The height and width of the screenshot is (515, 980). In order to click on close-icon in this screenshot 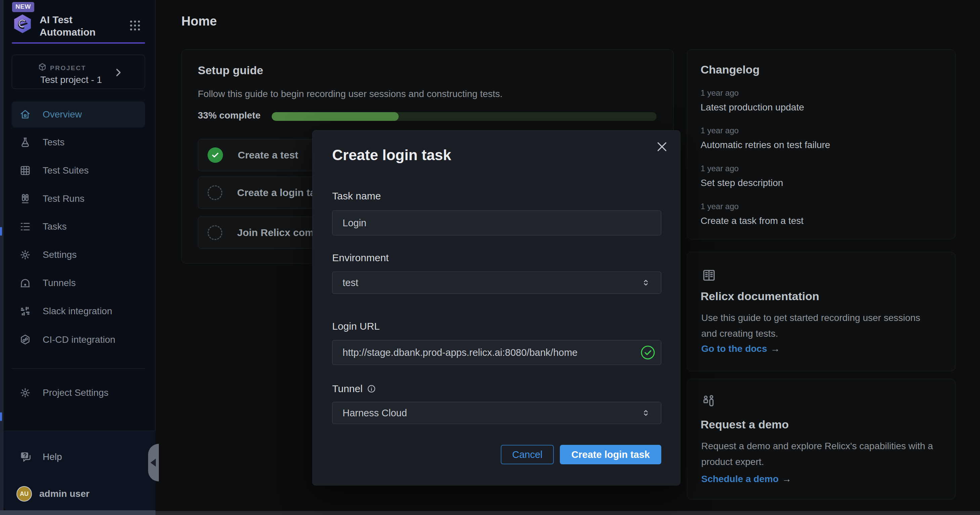, I will do `click(662, 147)`.